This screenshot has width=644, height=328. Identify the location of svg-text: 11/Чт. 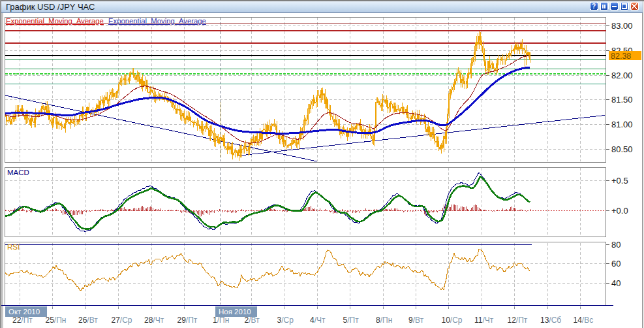
(484, 320).